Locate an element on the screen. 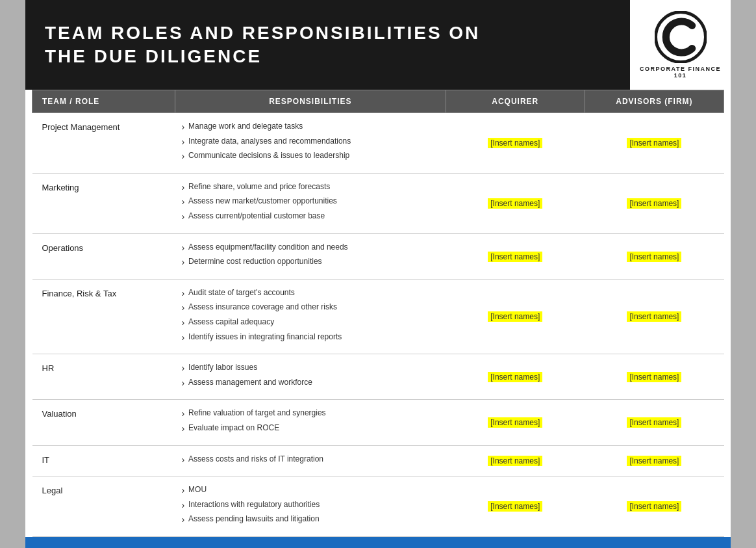 This screenshot has height=548, width=756. responsibility-item: Identify issues in integrating financial… is located at coordinates (310, 338).